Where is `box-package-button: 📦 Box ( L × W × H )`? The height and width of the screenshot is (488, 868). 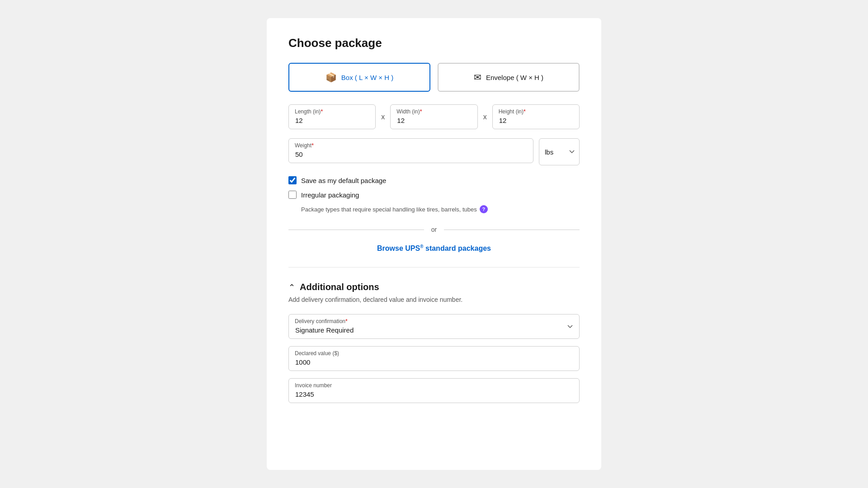 box-package-button: 📦 Box ( L × W × H ) is located at coordinates (359, 77).